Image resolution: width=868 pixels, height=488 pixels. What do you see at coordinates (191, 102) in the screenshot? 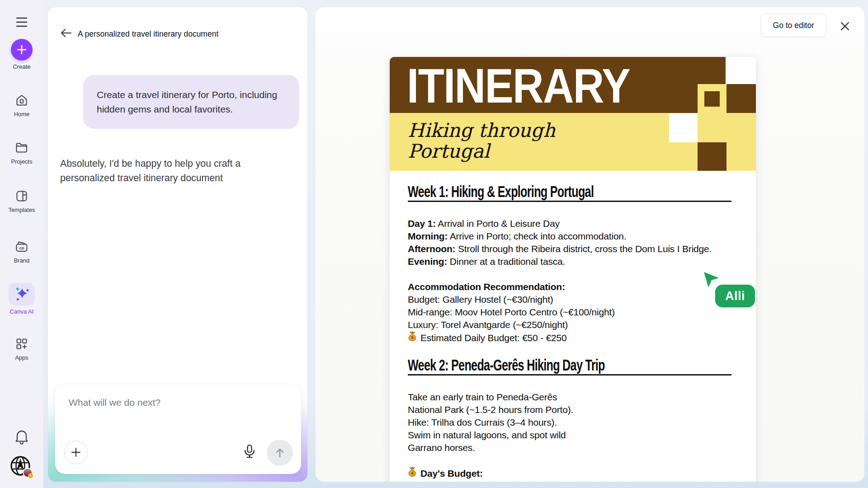
I see `user-message-bubble: Create a travel itinerary for Porto, inc…` at bounding box center [191, 102].